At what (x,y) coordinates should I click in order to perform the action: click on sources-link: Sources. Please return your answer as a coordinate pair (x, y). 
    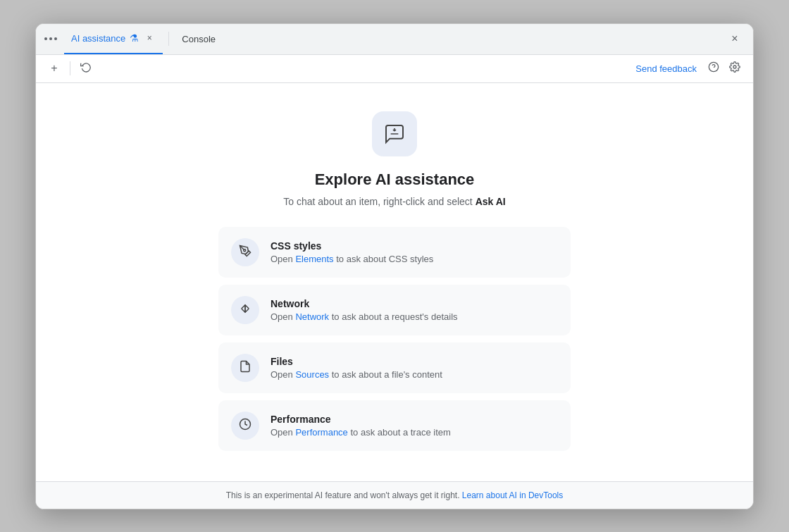
    Looking at the image, I should click on (312, 375).